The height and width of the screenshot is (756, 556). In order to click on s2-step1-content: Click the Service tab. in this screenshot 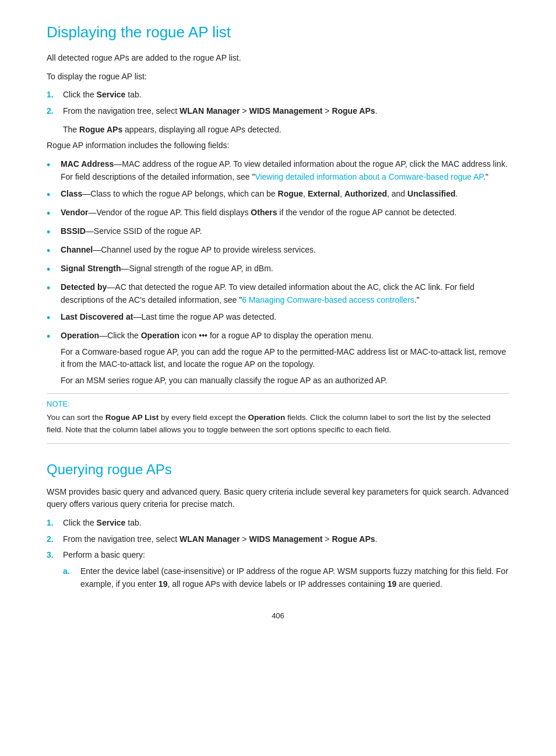, I will do `click(286, 523)`.